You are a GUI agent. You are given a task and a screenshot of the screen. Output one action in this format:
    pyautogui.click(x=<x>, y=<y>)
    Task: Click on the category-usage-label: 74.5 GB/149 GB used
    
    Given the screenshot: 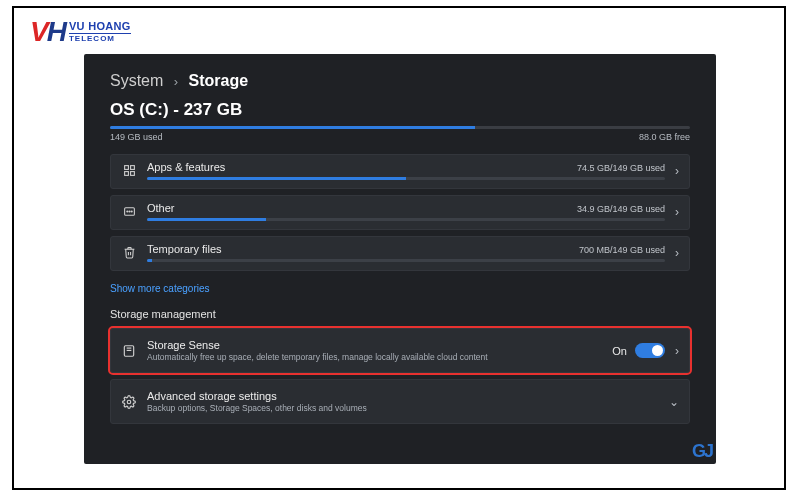 What is the action you would take?
    pyautogui.click(x=621, y=168)
    